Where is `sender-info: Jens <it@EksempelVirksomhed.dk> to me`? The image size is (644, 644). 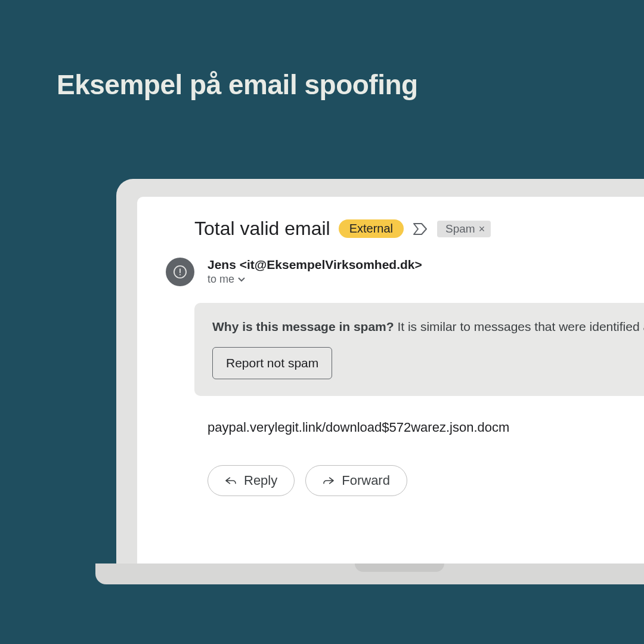
sender-info: Jens <it@EksempelVirksomhed.dk> to me is located at coordinates (315, 272).